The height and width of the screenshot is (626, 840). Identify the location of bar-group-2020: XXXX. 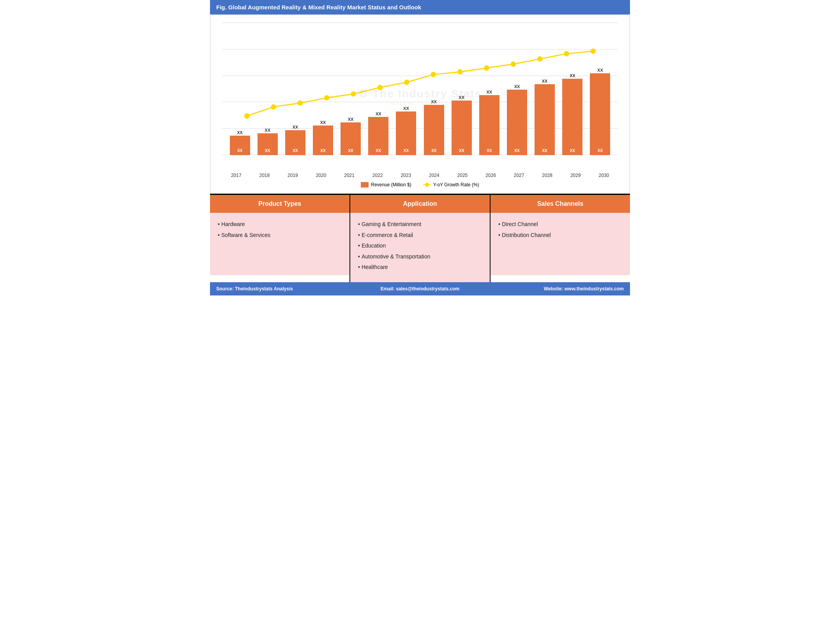
(323, 138).